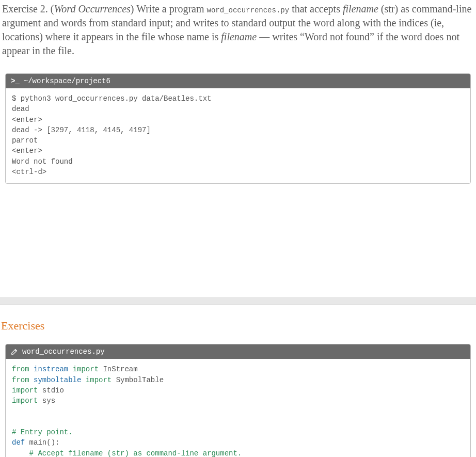  Describe the element at coordinates (238, 301) in the screenshot. I see `slide-divider` at that location.